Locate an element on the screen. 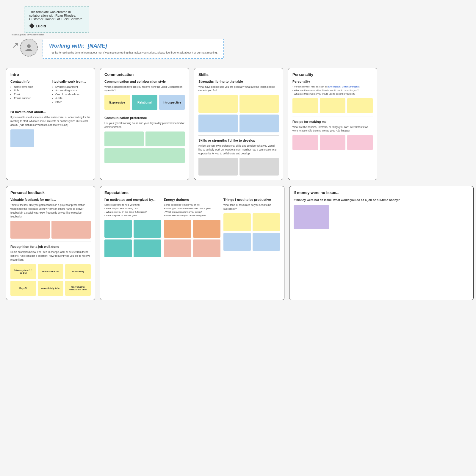 The image size is (476, 476). personal-feedback-card: Personal feedback Valuable feedback for … is located at coordinates (51, 243).